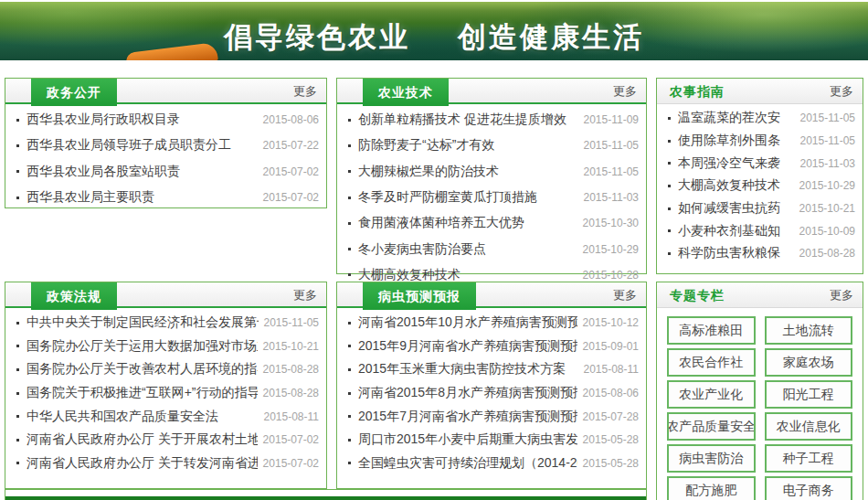 This screenshot has height=500, width=868. Describe the element at coordinates (711, 459) in the screenshot. I see `topic-button-pest-control: 病虫害防治` at that location.